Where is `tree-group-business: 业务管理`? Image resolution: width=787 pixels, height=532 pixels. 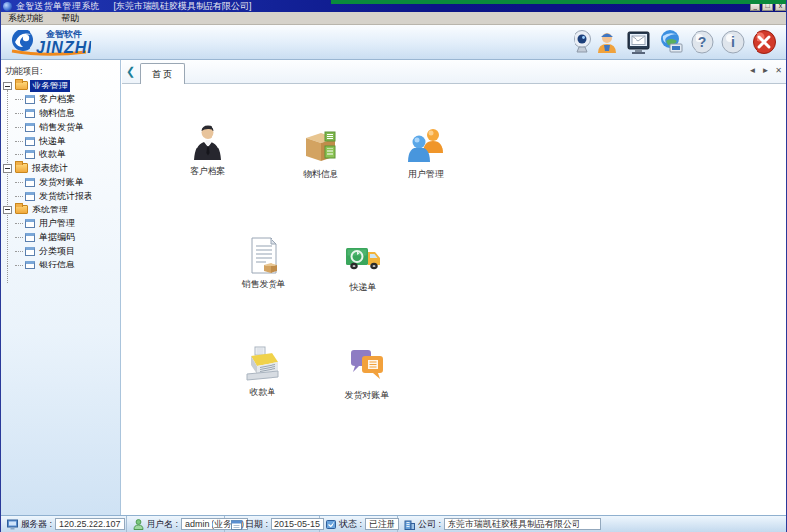 tree-group-business: 业务管理 is located at coordinates (61, 86).